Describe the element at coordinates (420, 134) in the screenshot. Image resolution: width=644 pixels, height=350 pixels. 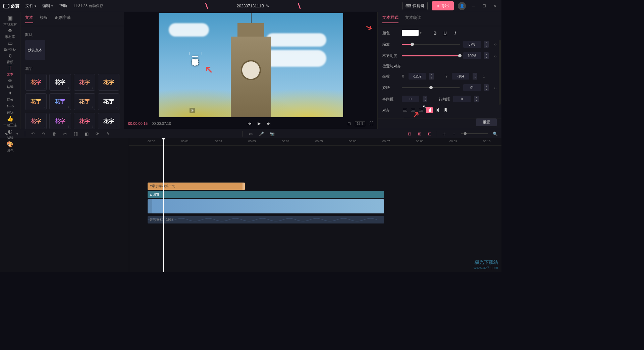
I see `link-button: ⊞` at that location.